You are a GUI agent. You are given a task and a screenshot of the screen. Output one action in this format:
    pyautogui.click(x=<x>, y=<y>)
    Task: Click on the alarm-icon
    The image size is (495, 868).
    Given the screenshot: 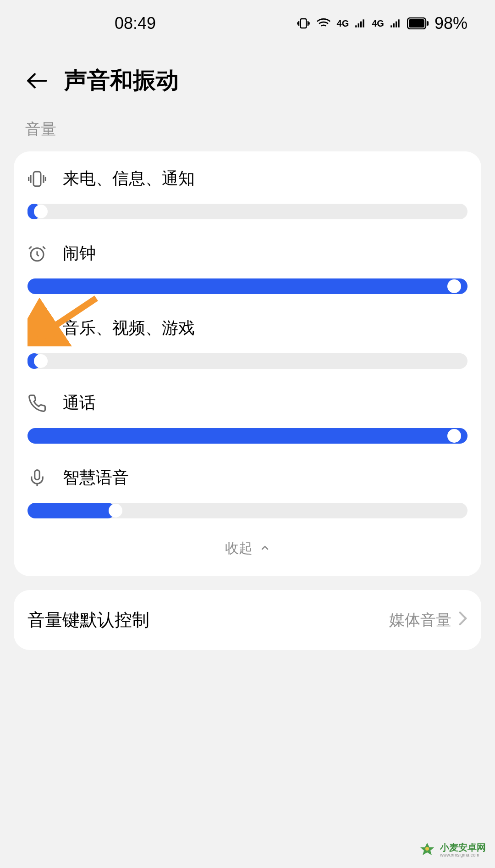 What is the action you would take?
    pyautogui.click(x=37, y=254)
    